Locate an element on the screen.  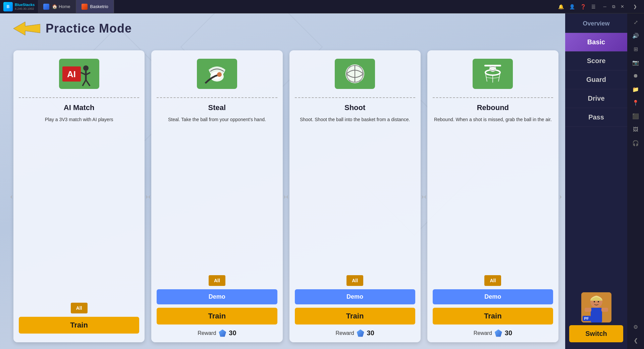
pass-label: Pass is located at coordinates (596, 117).